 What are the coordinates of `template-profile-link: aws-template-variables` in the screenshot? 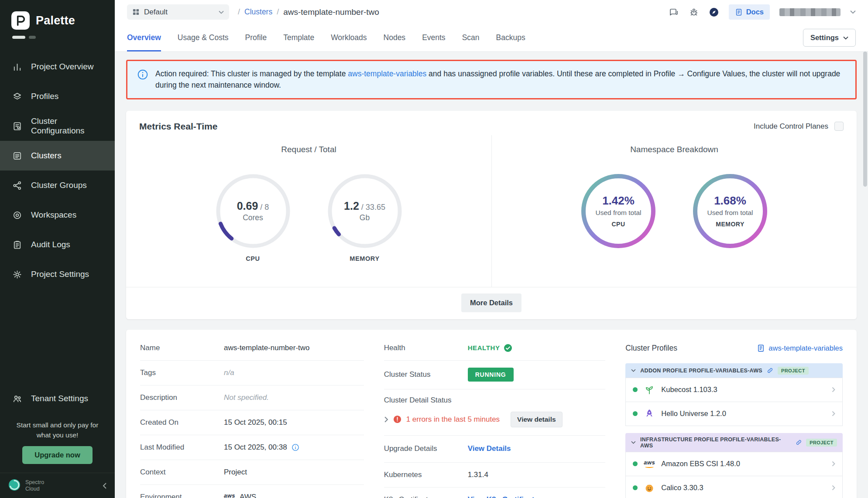 It's located at (799, 348).